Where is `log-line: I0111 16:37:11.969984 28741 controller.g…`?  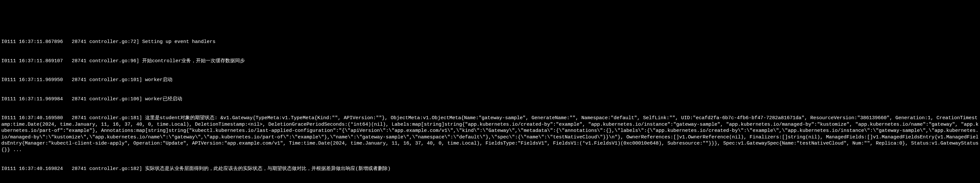
log-line: I0111 16:37:11.969984 28741 controller.g… is located at coordinates (490, 99).